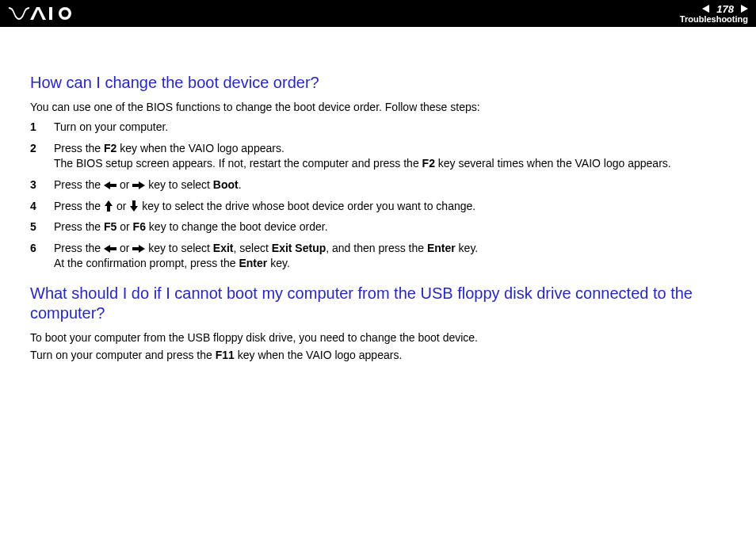 The width and height of the screenshot is (756, 534). I want to click on header-right: 178 Troubleshooting, so click(714, 14).